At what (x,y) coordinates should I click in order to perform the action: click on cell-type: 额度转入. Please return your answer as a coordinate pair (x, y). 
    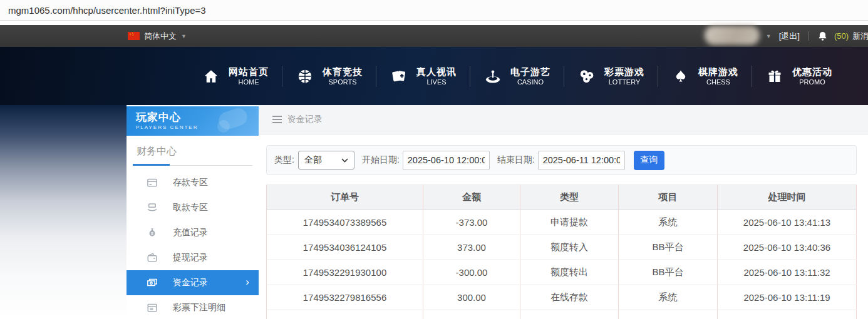
    Looking at the image, I should click on (570, 248).